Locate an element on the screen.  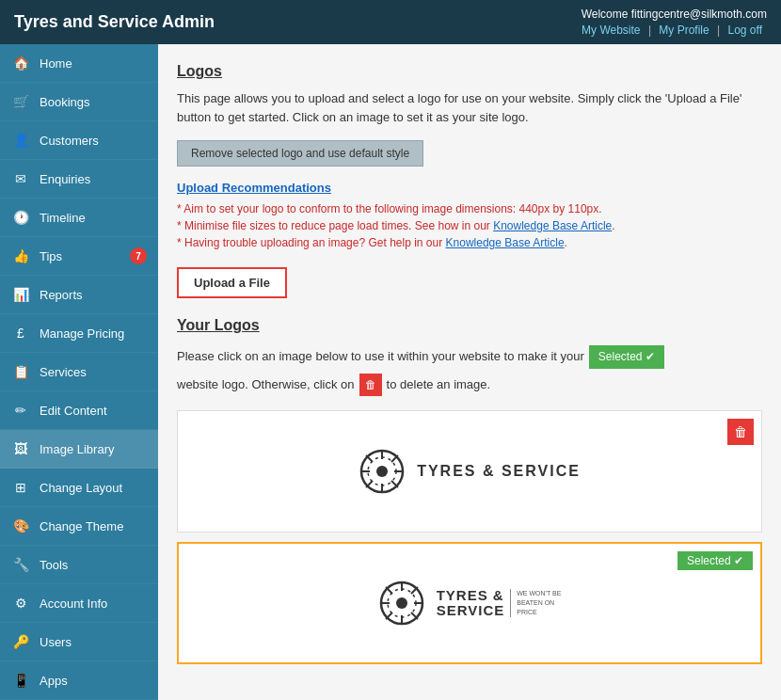
sidebar-item-change-layout: ⊞ Change Layout is located at coordinates (79, 487).